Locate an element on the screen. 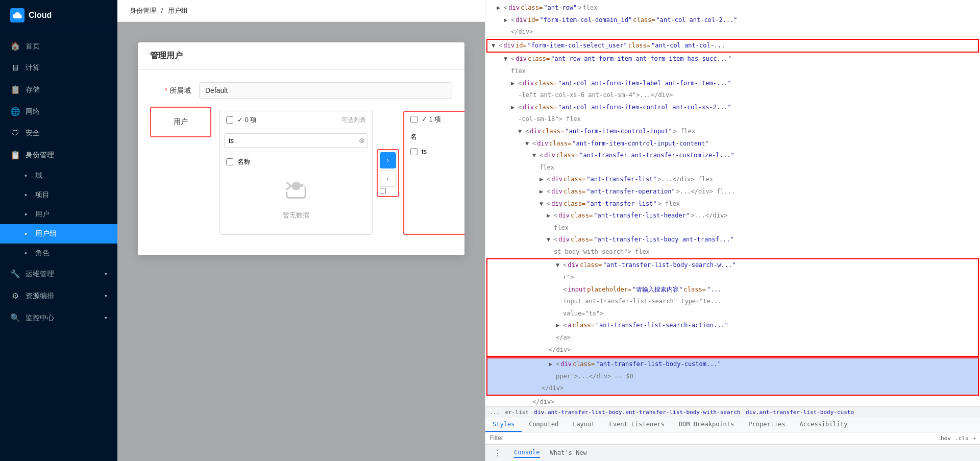 Image resolution: width=980 pixels, height=461 pixels. tab-computed: Computed is located at coordinates (544, 425).